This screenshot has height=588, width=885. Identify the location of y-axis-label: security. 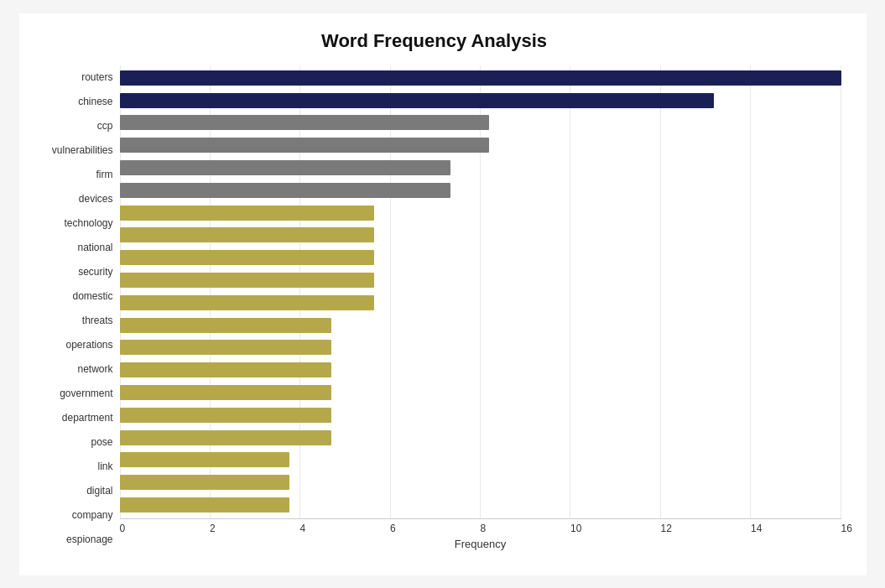
(96, 272).